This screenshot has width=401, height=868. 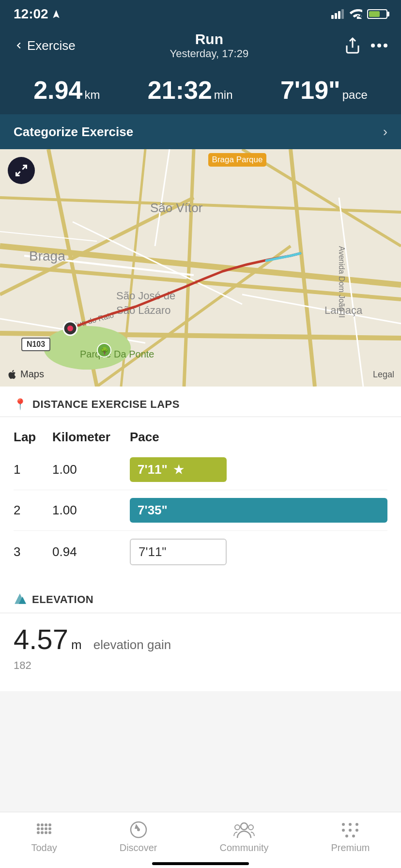 I want to click on share-button, so click(x=353, y=46).